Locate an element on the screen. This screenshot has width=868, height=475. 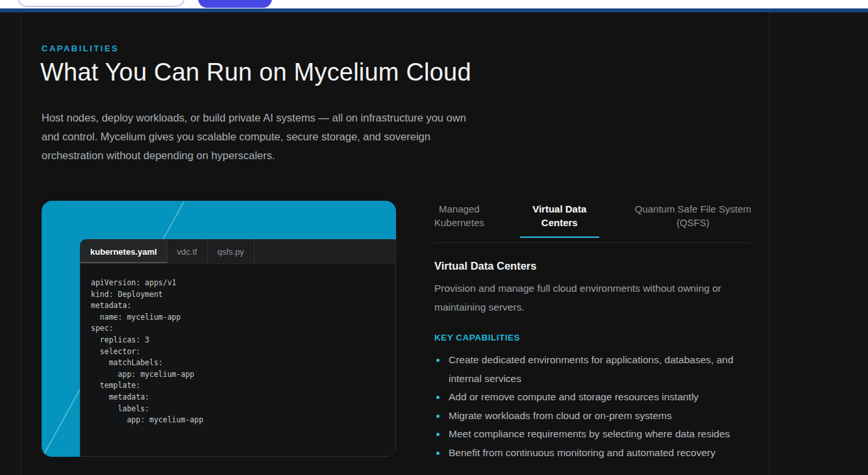
top-blue-divider is located at coordinates (434, 10).